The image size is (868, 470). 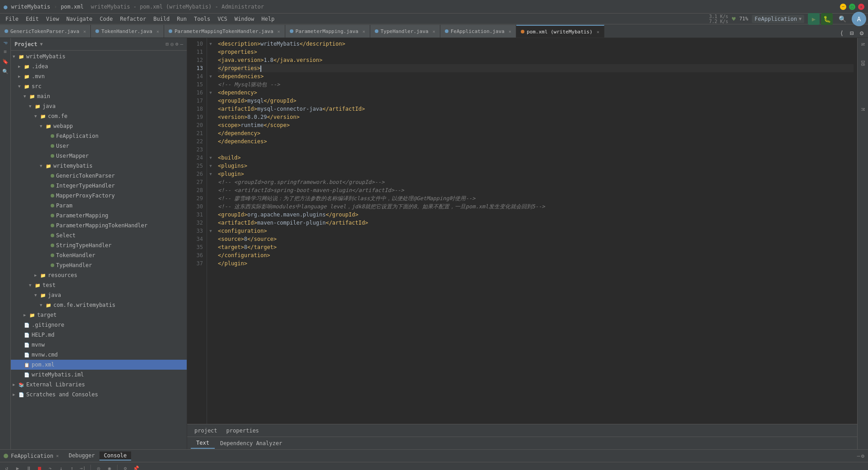 I want to click on panel-hide-icon: —, so click(x=182, y=44).